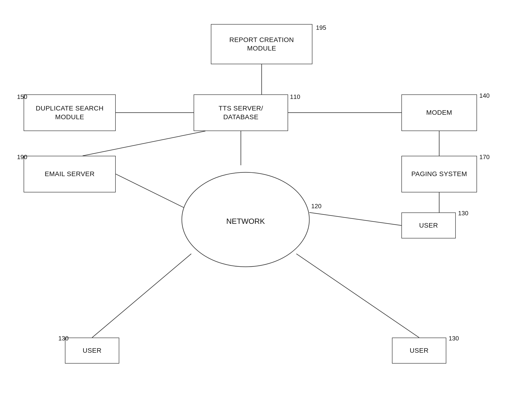  What do you see at coordinates (439, 113) in the screenshot?
I see `modem-box: MODEM` at bounding box center [439, 113].